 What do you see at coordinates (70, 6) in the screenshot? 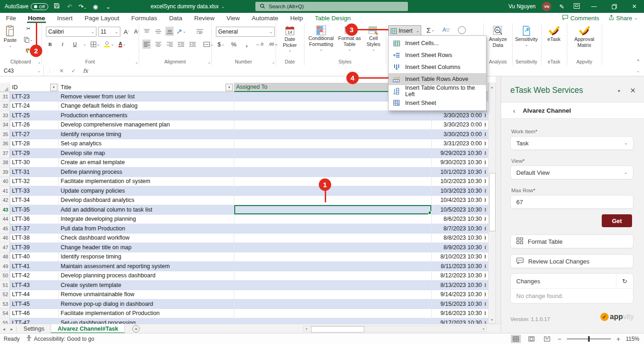
I see `undo-icon: ↶` at bounding box center [70, 6].